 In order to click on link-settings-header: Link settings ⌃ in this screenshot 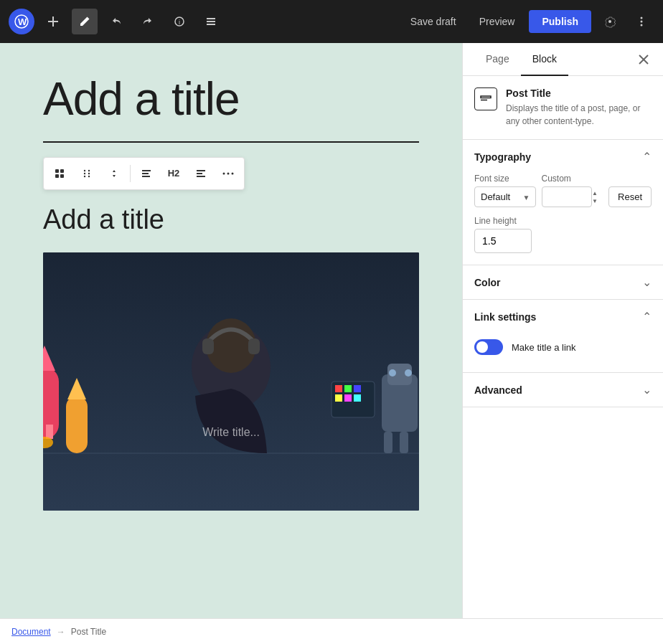, I will do `click(563, 317)`.